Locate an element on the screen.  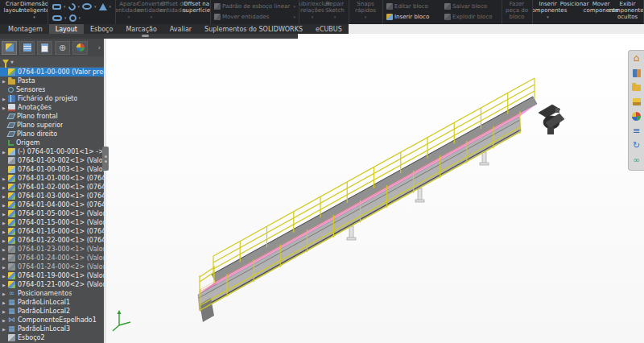
tree-item: ▶0764-01-15-000<1> (Valor predet is located at coordinates (52, 222).